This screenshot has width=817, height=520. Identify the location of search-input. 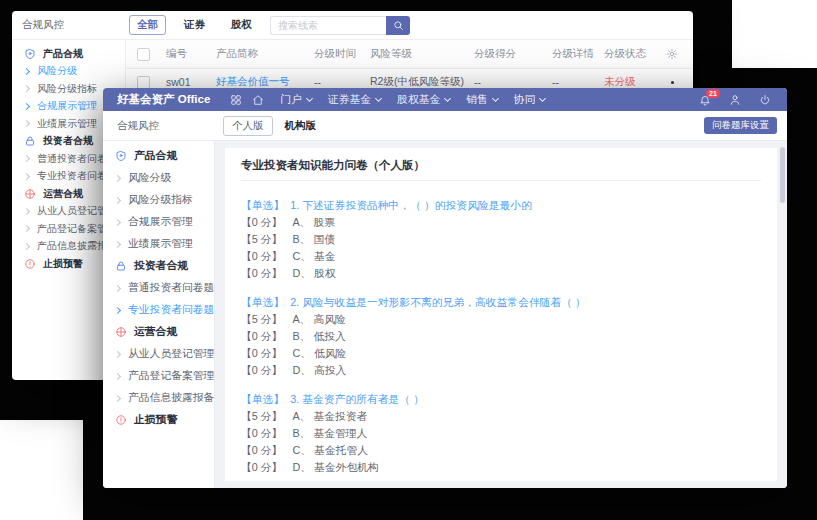
(328, 26).